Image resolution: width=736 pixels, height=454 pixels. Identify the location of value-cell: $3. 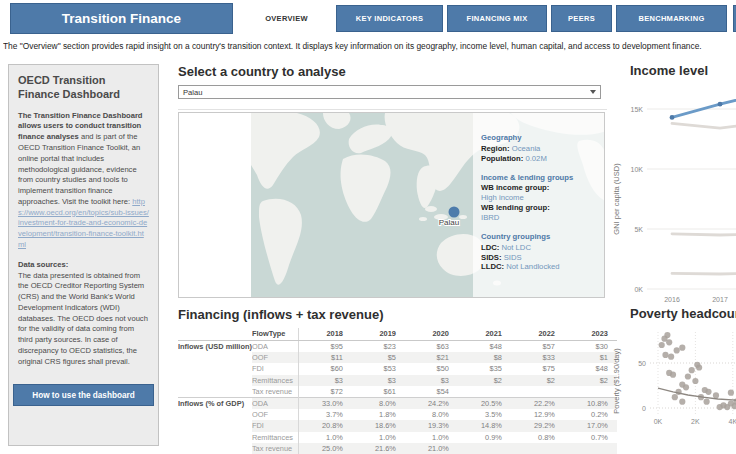
(432, 380).